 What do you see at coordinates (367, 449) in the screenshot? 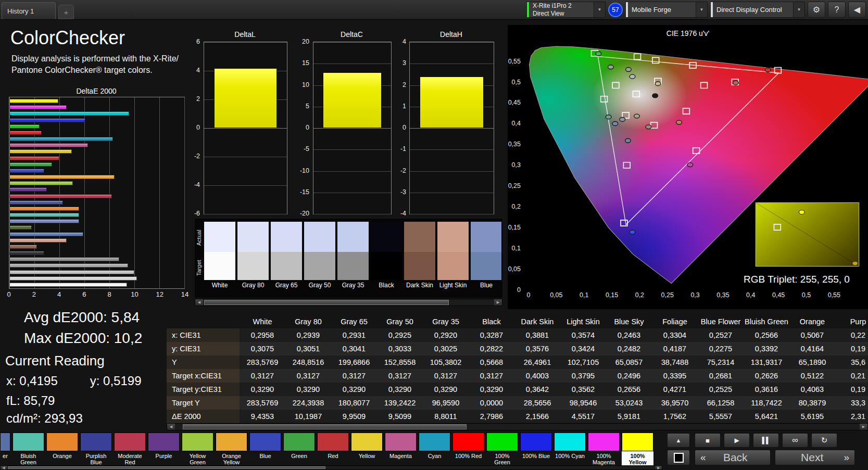
I see `patch-yellow: Yellow` at bounding box center [367, 449].